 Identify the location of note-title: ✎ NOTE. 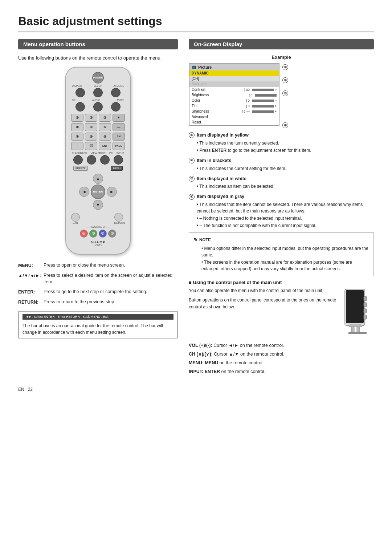
(281, 240).